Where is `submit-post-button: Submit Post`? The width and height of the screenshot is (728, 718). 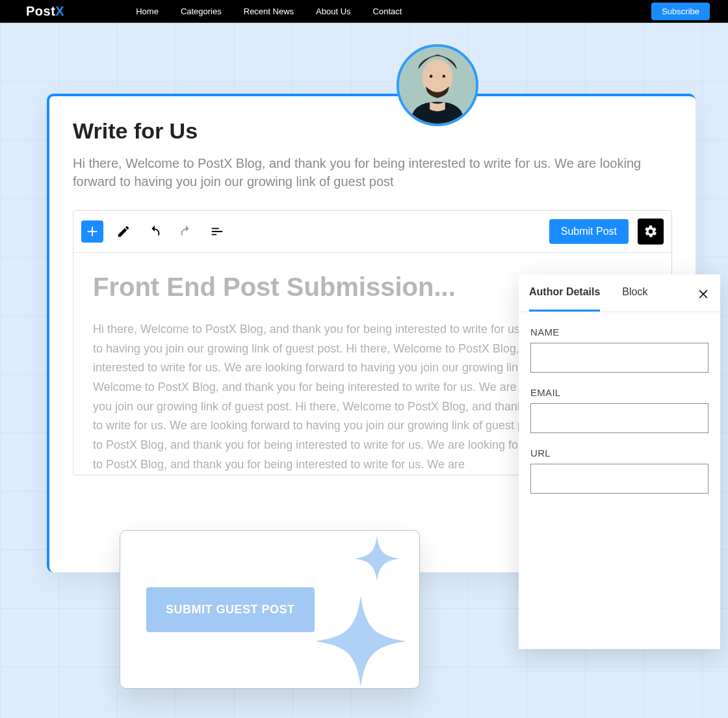
submit-post-button: Submit Post is located at coordinates (589, 232).